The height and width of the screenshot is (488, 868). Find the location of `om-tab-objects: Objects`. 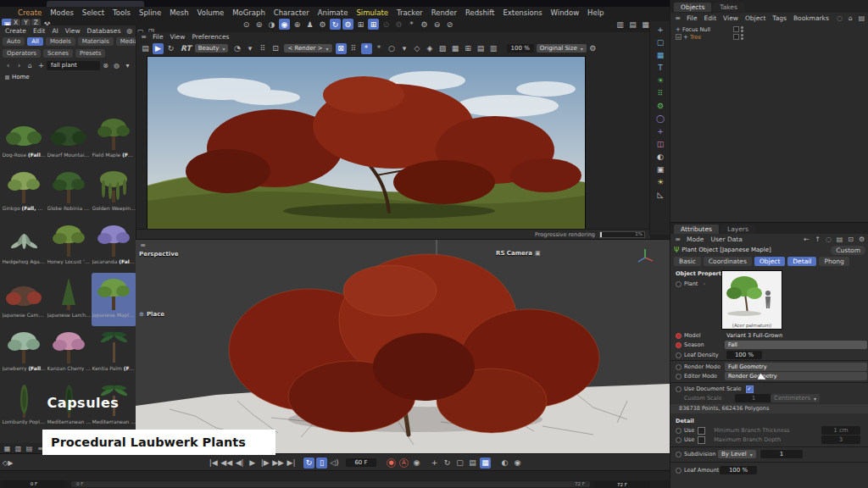

om-tab-objects: Objects is located at coordinates (693, 7).